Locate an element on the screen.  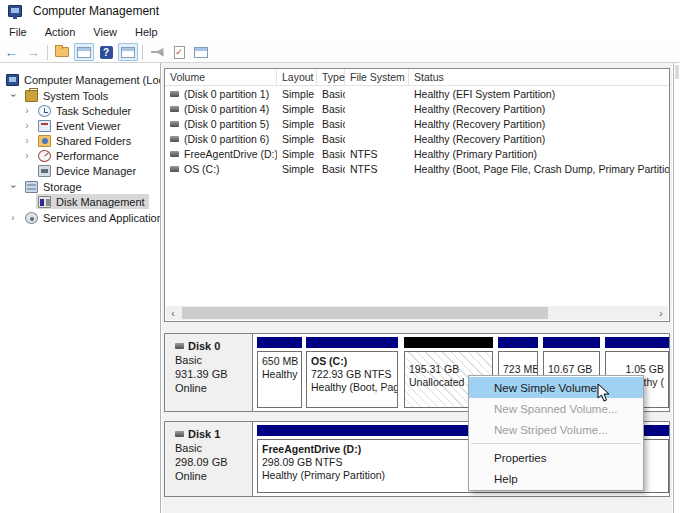
column-header-status: Status is located at coordinates (539, 77).